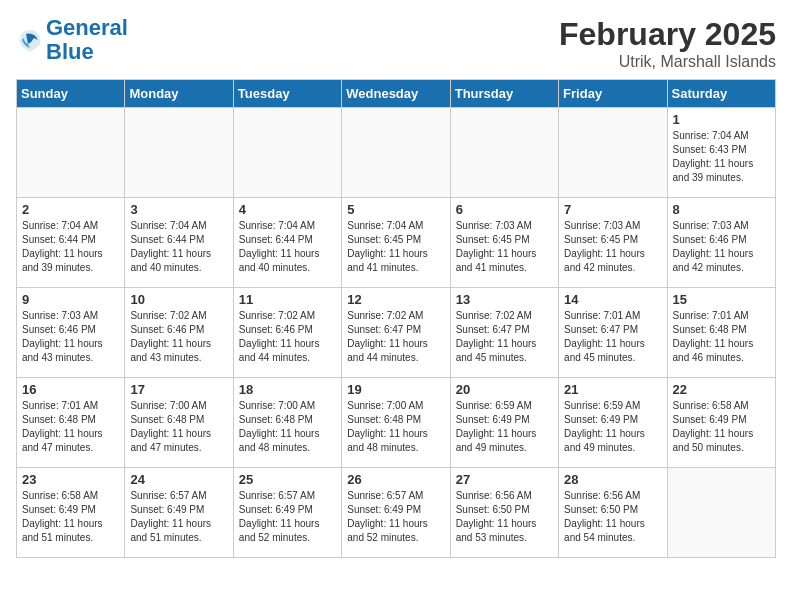  Describe the element at coordinates (504, 243) in the screenshot. I see `calendar-cell: 6Sunrise: 7:03 AM Sunset: 6:45 PM Daylig…` at that location.